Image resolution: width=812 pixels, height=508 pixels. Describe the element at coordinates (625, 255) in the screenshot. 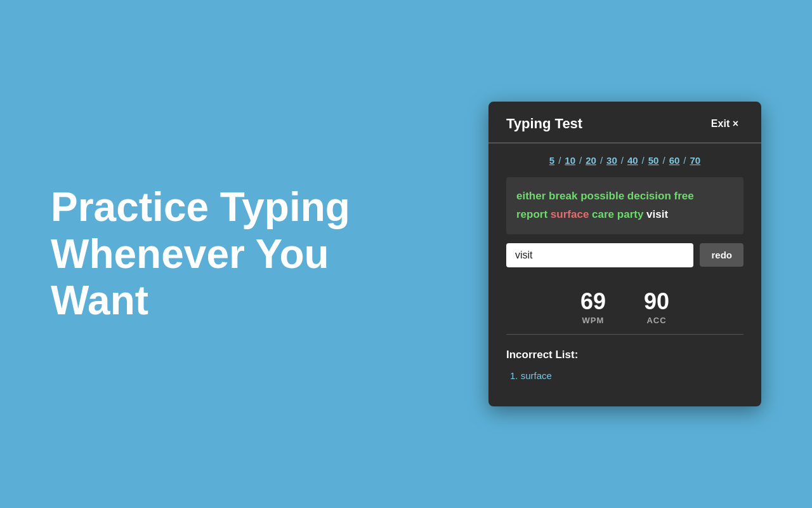

I see `input-row: redo` at that location.